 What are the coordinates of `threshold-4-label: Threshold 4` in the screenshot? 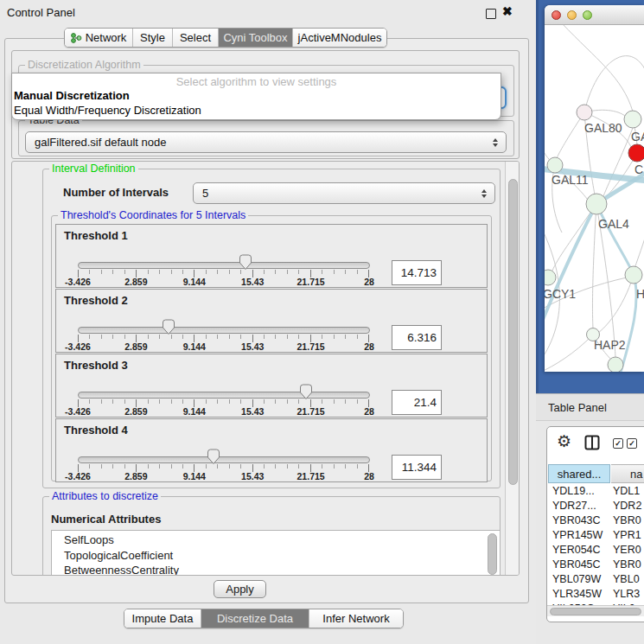 It's located at (96, 430).